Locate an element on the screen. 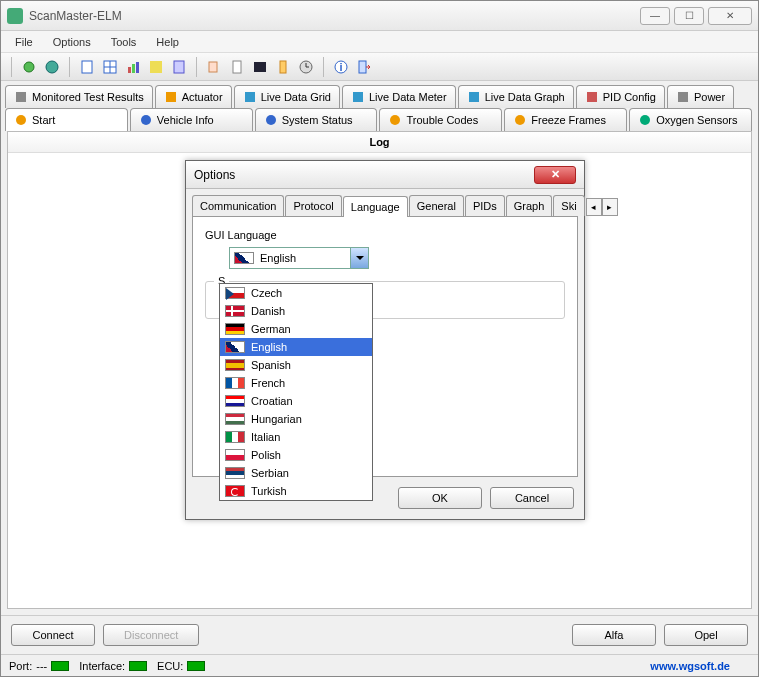  toolbar: i is located at coordinates (380, 67).